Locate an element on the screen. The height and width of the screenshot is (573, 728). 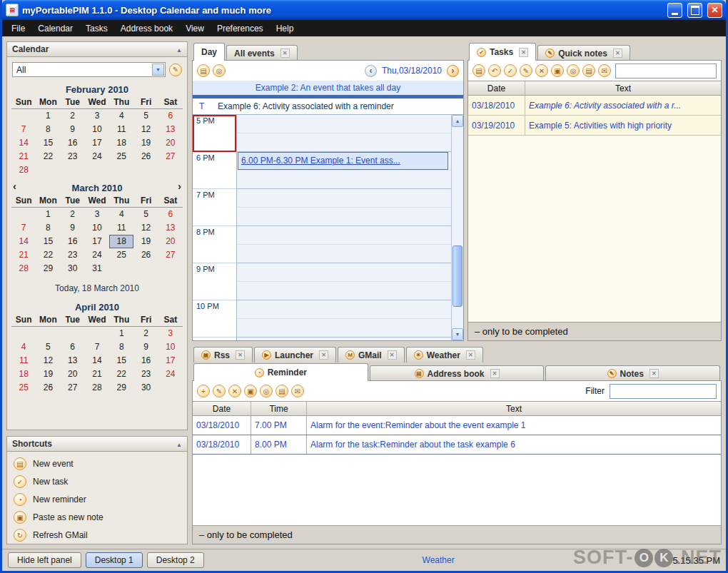
titlebar: ⊞ myPortablePIM 1.1.0 - Desktop Calendar… is located at coordinates (364, 10).